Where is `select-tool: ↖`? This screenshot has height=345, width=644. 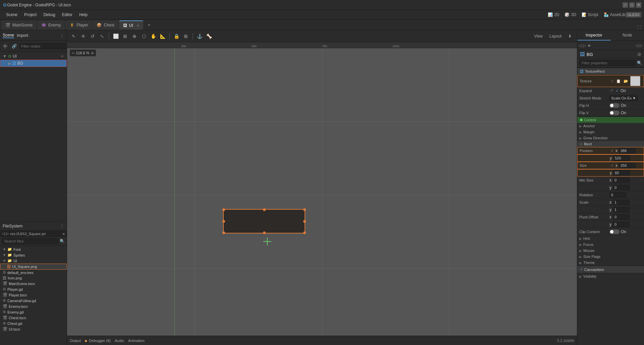 select-tool: ↖ is located at coordinates (74, 36).